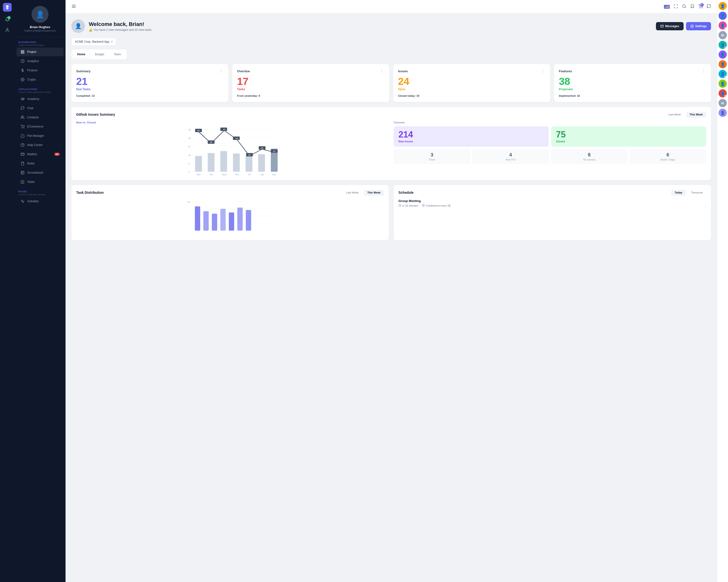  What do you see at coordinates (94, 42) in the screenshot?
I see `project-selector: ACME Corp. Backend App ▾` at bounding box center [94, 42].